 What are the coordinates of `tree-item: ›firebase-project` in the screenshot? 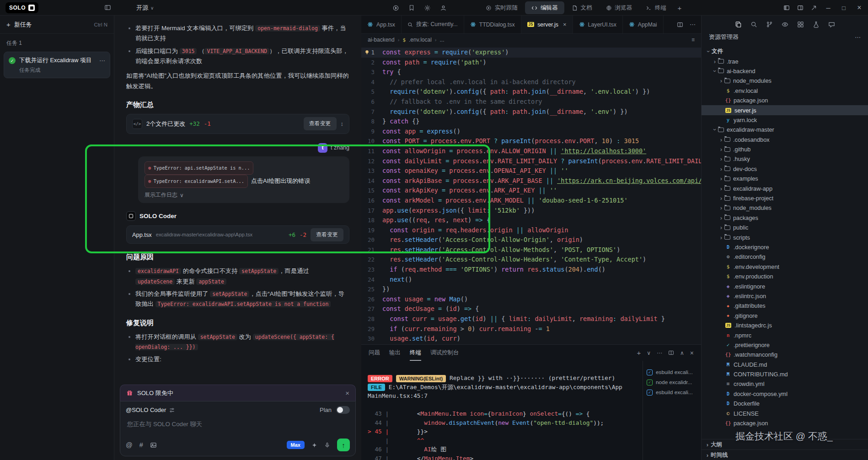 It's located at (785, 198).